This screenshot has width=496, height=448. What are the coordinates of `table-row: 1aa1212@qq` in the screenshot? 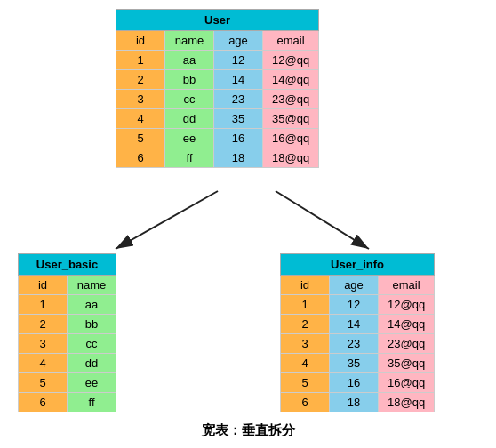 It's located at (218, 60).